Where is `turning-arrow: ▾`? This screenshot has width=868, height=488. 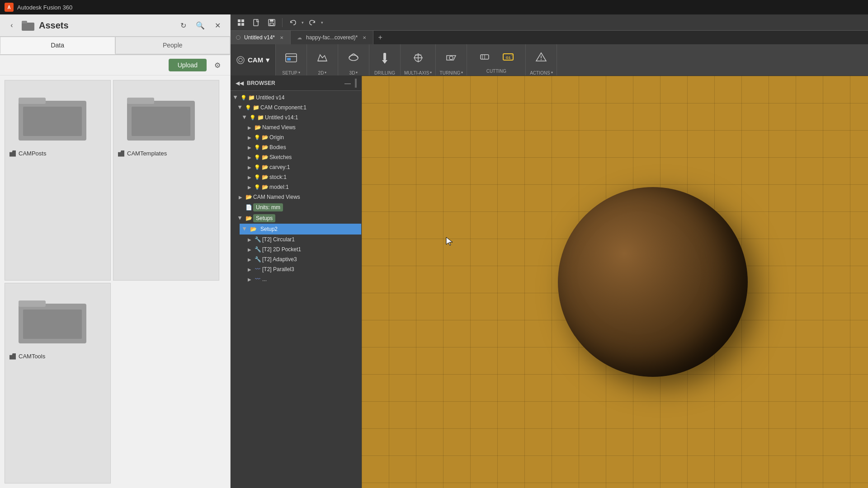 turning-arrow: ▾ is located at coordinates (462, 72).